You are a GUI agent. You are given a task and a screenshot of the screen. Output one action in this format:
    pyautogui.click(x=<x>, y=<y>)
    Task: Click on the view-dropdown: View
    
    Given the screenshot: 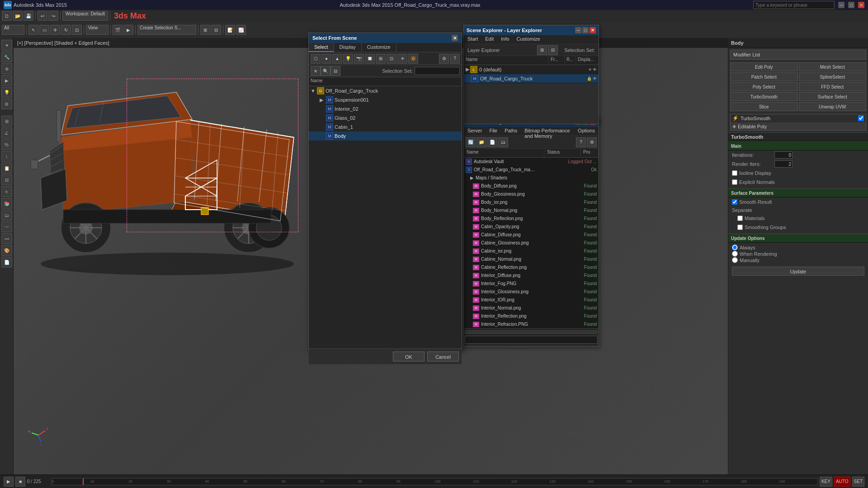 What is the action you would take?
    pyautogui.click(x=97, y=30)
    